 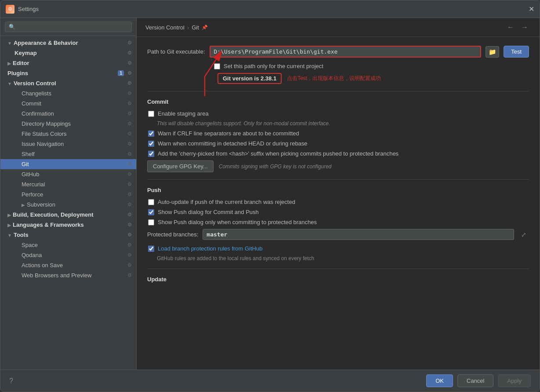 What do you see at coordinates (338, 52) in the screenshot?
I see `path-row: Path to Git executable: 📁 Test` at bounding box center [338, 52].